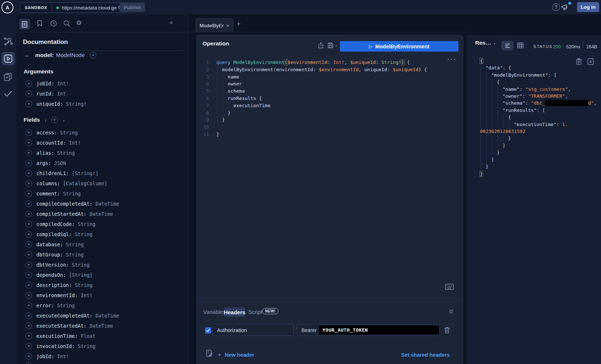 The image size is (601, 364). What do you see at coordinates (513, 96) in the screenshot?
I see `code-token: "owner"` at bounding box center [513, 96].